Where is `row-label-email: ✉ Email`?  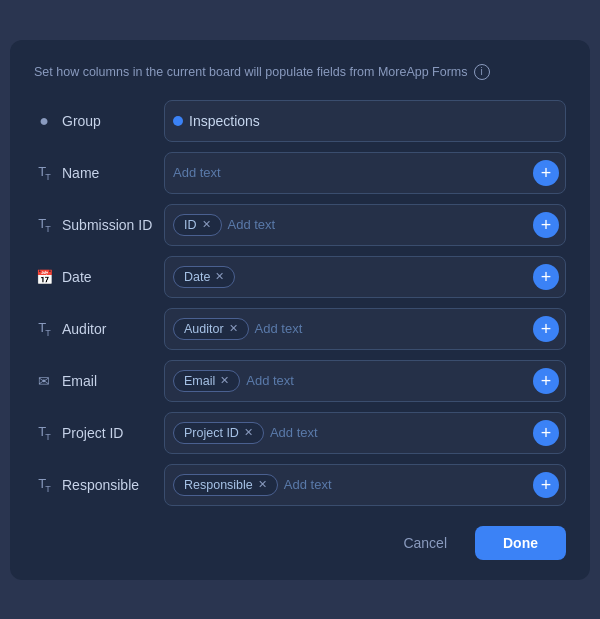
row-label-email: ✉ Email is located at coordinates (99, 381).